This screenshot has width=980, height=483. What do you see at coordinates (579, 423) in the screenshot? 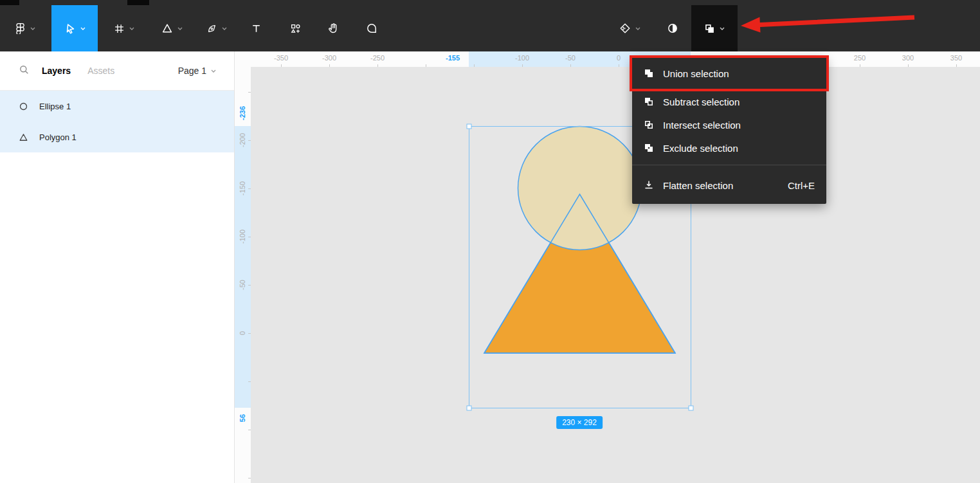
I see `selection-size-badge: 230 × 292` at bounding box center [579, 423].